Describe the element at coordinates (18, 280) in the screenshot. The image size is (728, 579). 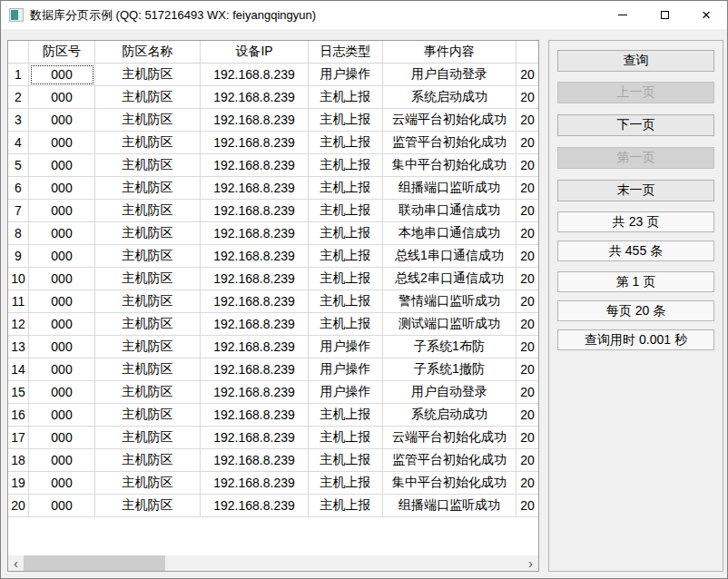
I see `row-header: 10` at that location.